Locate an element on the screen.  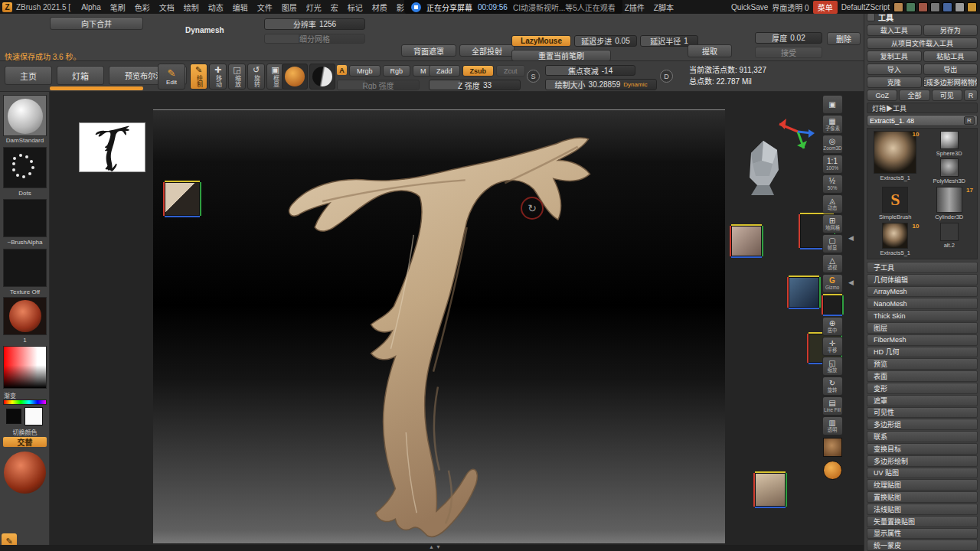
tool-section-2: ArrayMesh is located at coordinates (922, 292).